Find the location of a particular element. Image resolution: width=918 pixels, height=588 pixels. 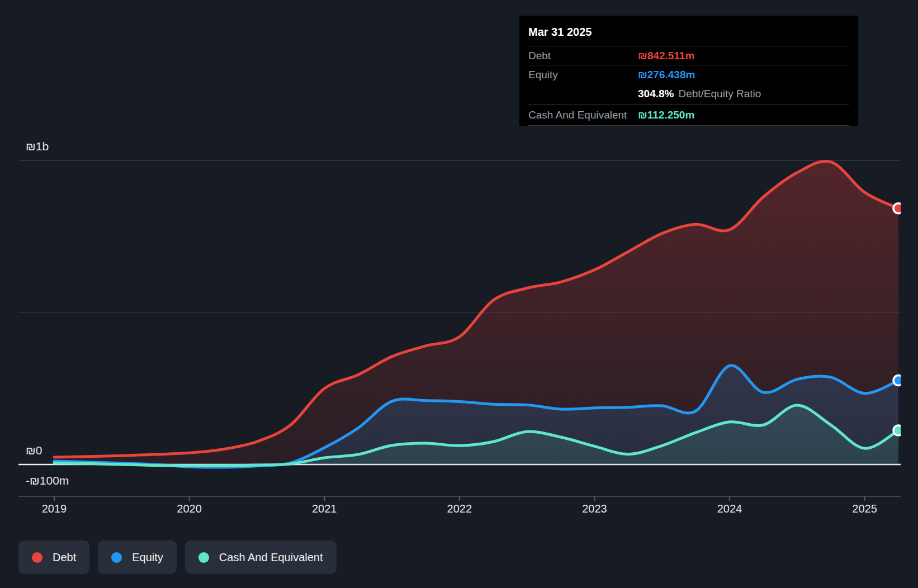

cash-endpoint-marker is located at coordinates (898, 430).